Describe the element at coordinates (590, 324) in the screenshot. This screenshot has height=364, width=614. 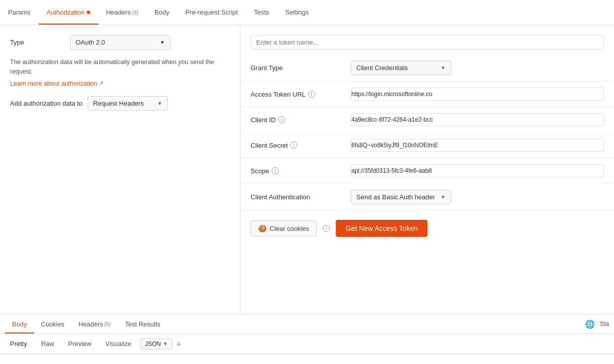
I see `globe-icon: 🌐` at that location.